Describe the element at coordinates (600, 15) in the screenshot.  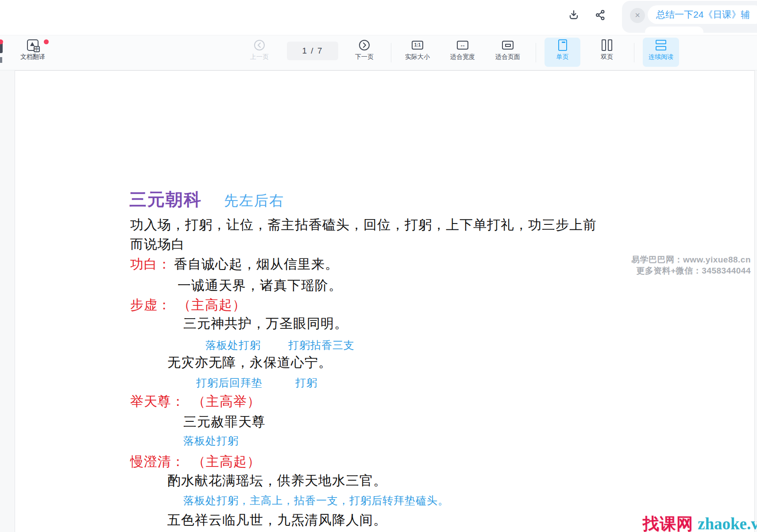
I see `share-button` at that location.